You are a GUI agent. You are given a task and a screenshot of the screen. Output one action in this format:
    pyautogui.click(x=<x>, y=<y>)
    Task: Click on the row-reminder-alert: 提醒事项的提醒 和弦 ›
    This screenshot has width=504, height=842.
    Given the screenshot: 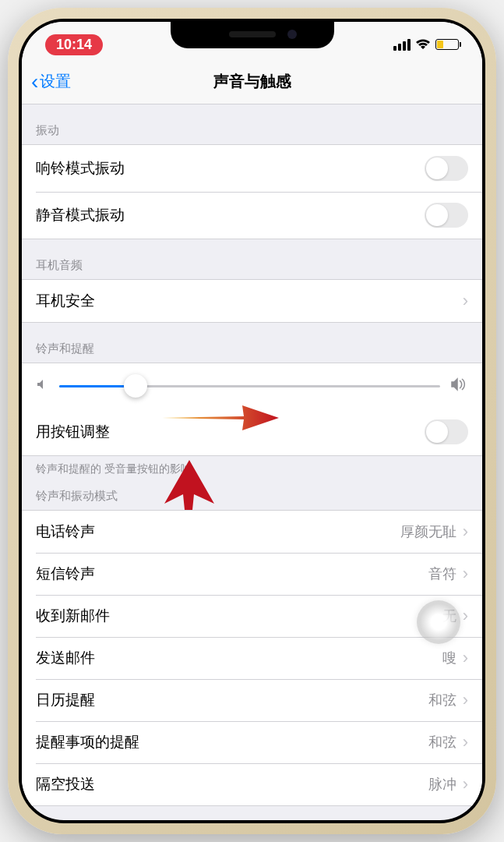 What is the action you would take?
    pyautogui.click(x=252, y=742)
    